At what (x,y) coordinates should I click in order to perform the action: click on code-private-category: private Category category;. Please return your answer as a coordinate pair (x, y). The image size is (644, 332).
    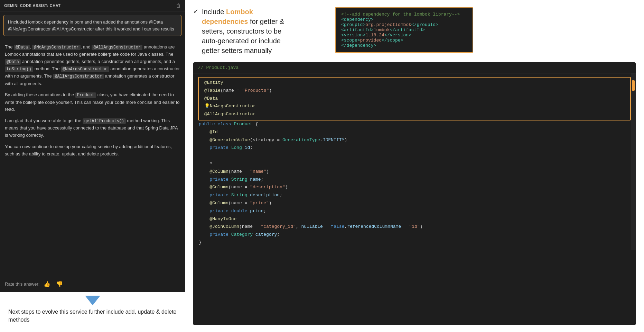
    Looking at the image, I should click on (414, 235).